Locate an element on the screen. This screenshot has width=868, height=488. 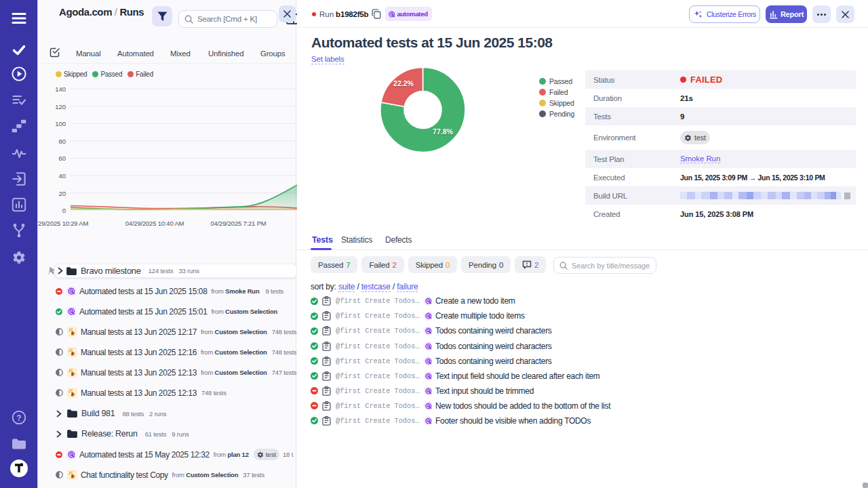
svg-text: 100 is located at coordinates (60, 123).